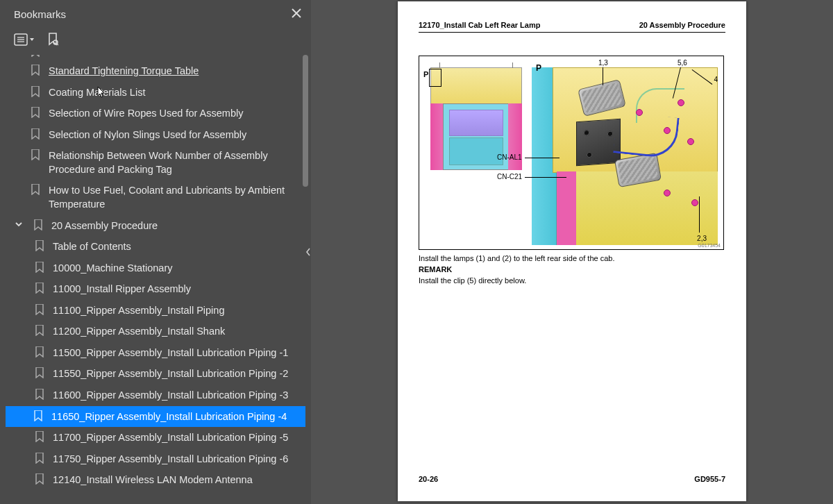 Image resolution: width=833 pixels, height=504 pixels. Describe the element at coordinates (176, 226) in the screenshot. I see `bookmark-label: 20 Assembly Procedure` at that location.